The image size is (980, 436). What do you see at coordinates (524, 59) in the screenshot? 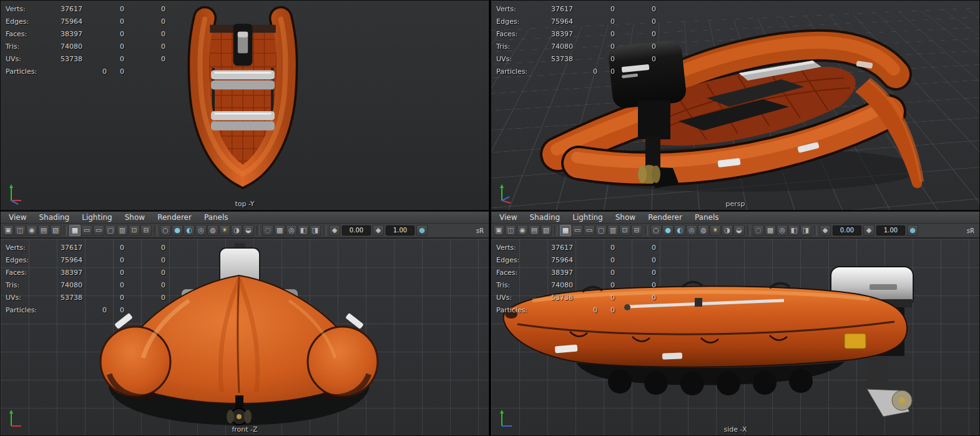
I see `stat-label: UVs:` at bounding box center [524, 59].